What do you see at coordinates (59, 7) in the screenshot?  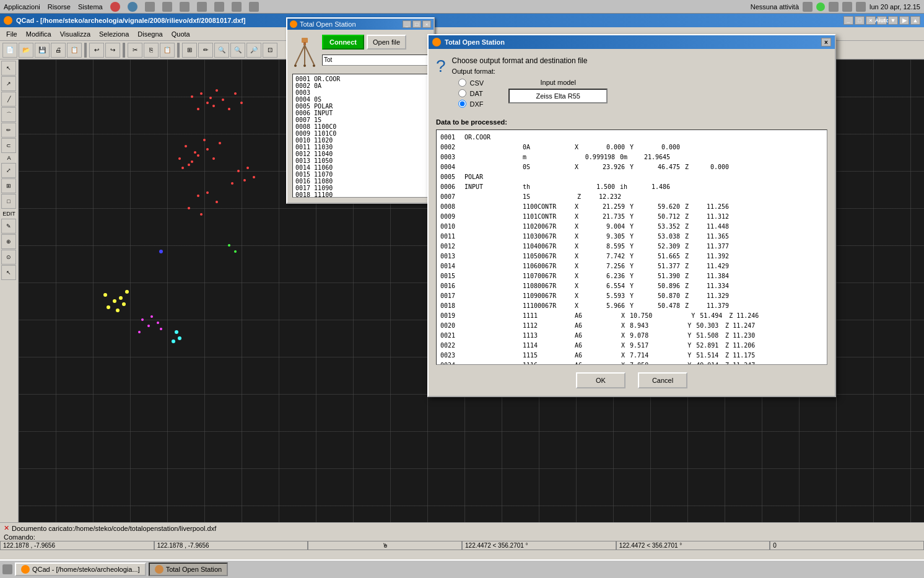 I see `app-menu-risorse: Risorse` at bounding box center [59, 7].